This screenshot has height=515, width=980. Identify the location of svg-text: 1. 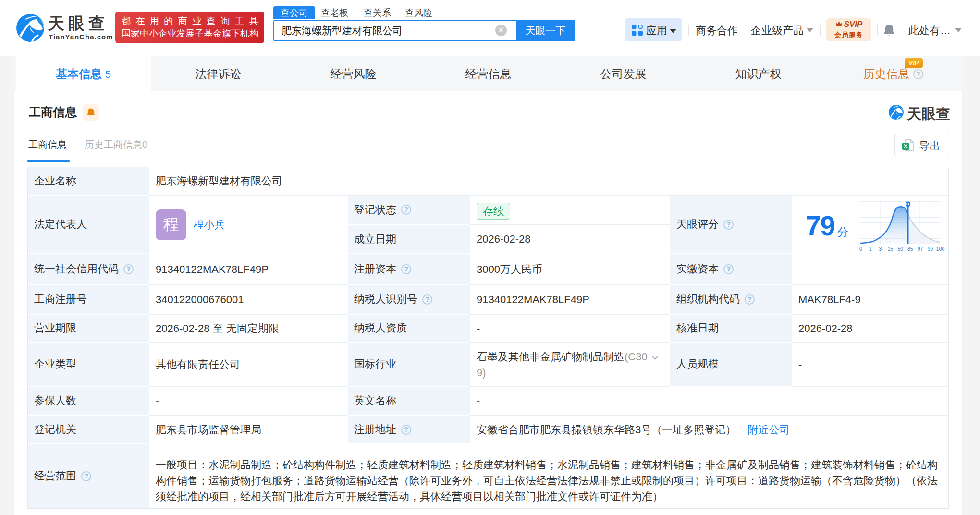
(870, 249).